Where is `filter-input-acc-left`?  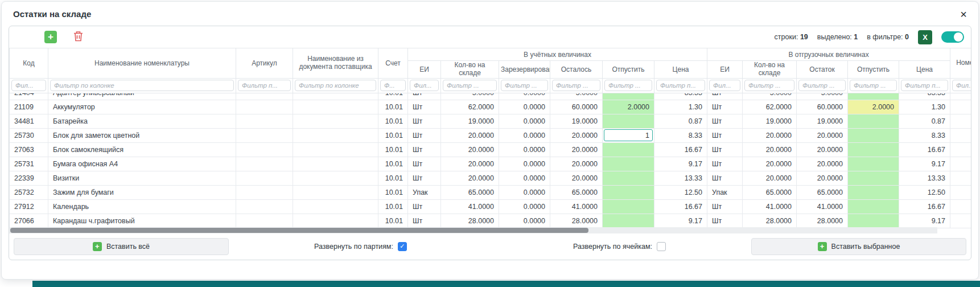
filter-input-acc-left is located at coordinates (576, 85).